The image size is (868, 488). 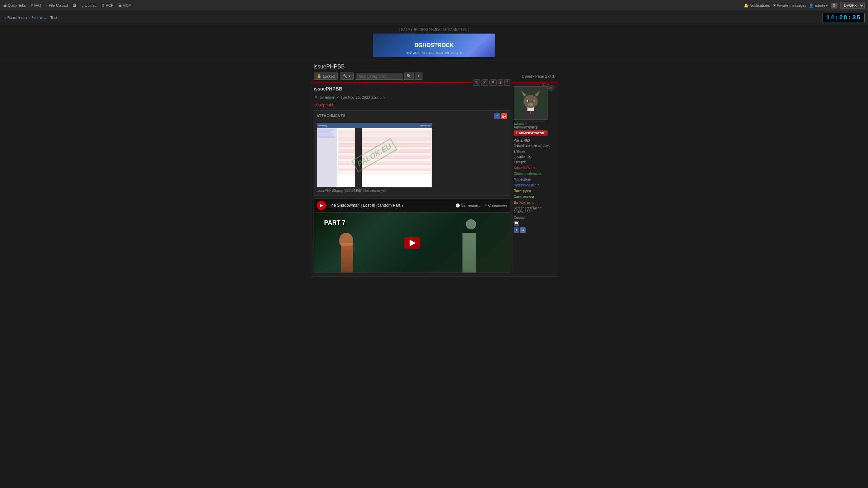 I want to click on share-facebook-button: f, so click(x=497, y=116).